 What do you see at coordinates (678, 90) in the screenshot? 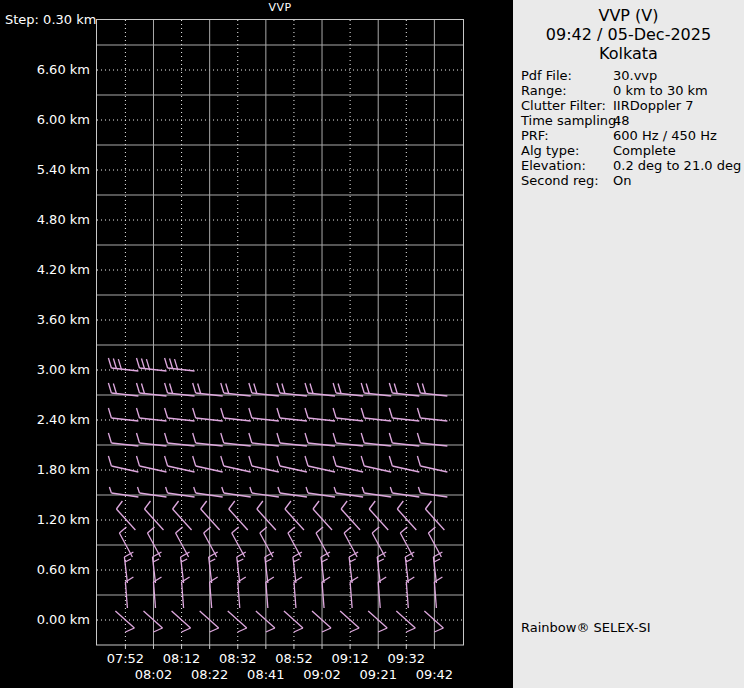
I see `info-value: 0 km to 30 km` at bounding box center [678, 90].